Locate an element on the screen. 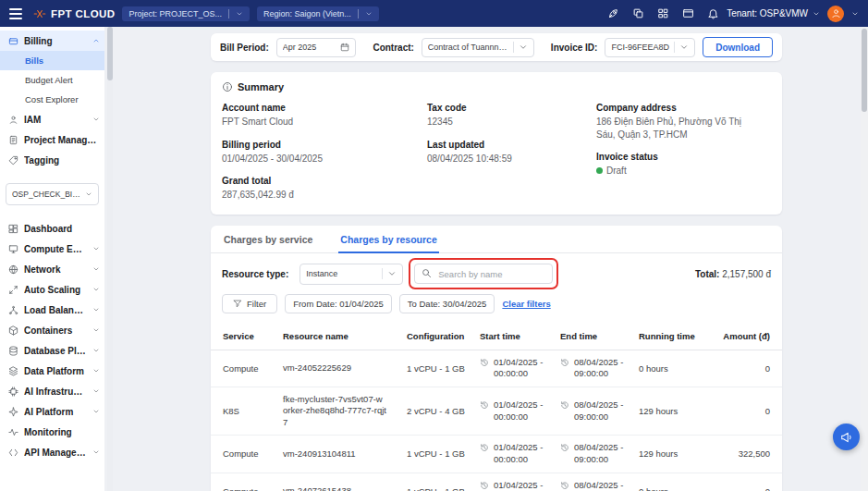  sidebar-item-budget-alert: Budget Alert is located at coordinates (52, 80).